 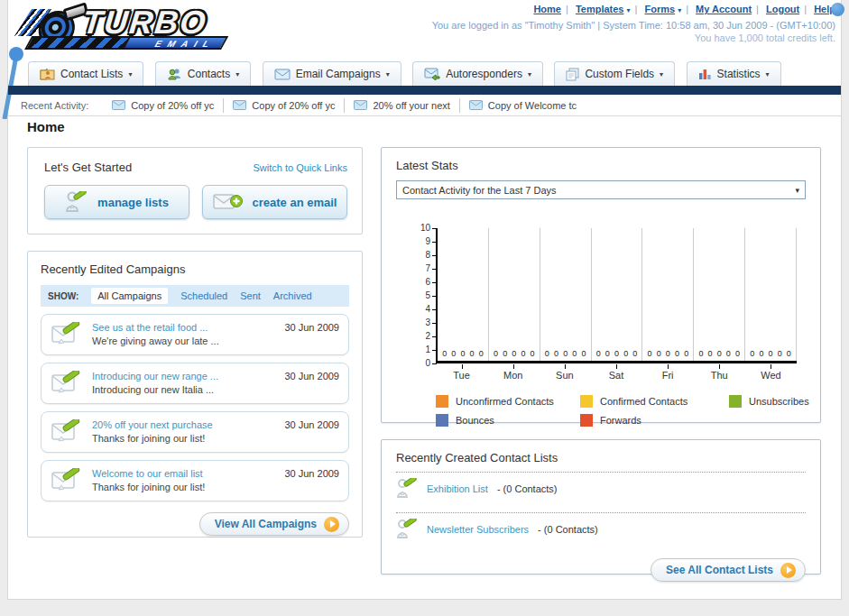 What do you see at coordinates (478, 74) in the screenshot?
I see `tab-autoresponders: Autoresponders ▾` at bounding box center [478, 74].